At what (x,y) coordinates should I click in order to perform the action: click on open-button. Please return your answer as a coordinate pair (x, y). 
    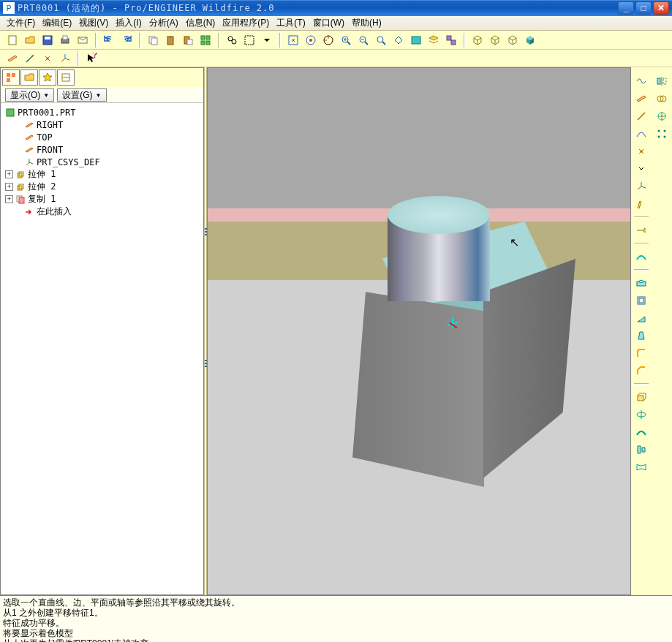
    Looking at the image, I should click on (30, 40).